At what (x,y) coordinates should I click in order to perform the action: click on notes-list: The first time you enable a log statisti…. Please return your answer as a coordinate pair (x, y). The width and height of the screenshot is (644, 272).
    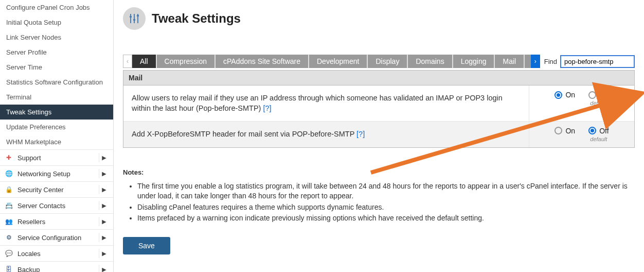
    Looking at the image, I should click on (386, 202).